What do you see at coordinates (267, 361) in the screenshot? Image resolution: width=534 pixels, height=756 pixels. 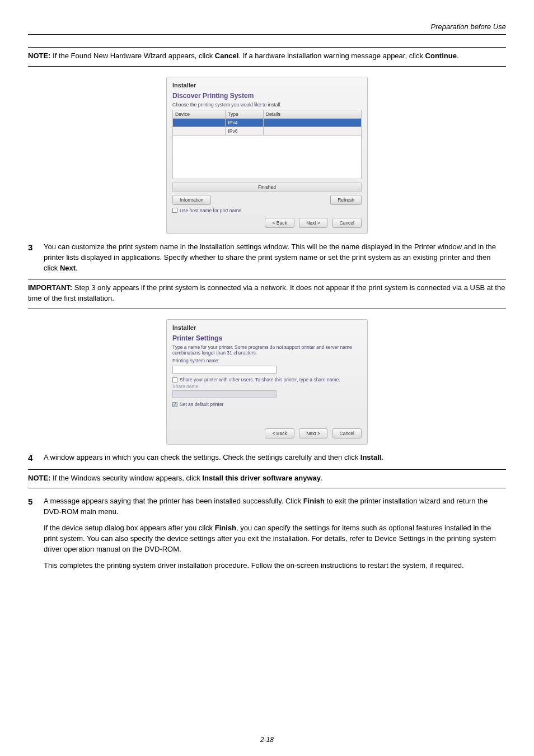 I see `dialog2-psn-label: Printing system name:` at bounding box center [267, 361].